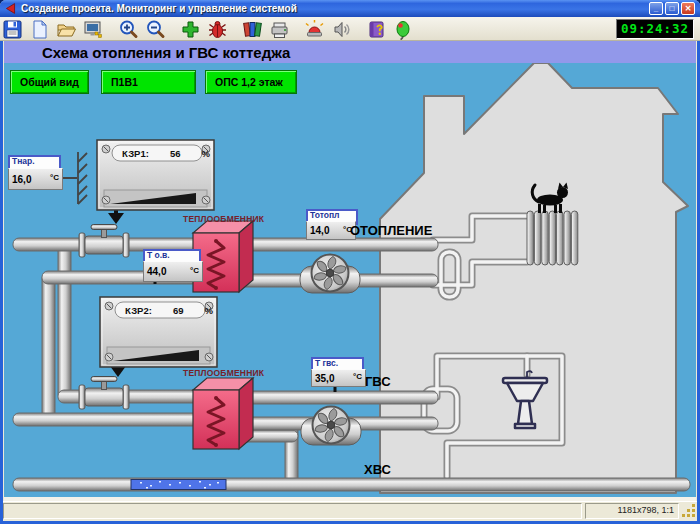 The height and width of the screenshot is (524, 700). Describe the element at coordinates (136, 154) in the screenshot. I see `kzr1-label: КЗР1:` at that location.